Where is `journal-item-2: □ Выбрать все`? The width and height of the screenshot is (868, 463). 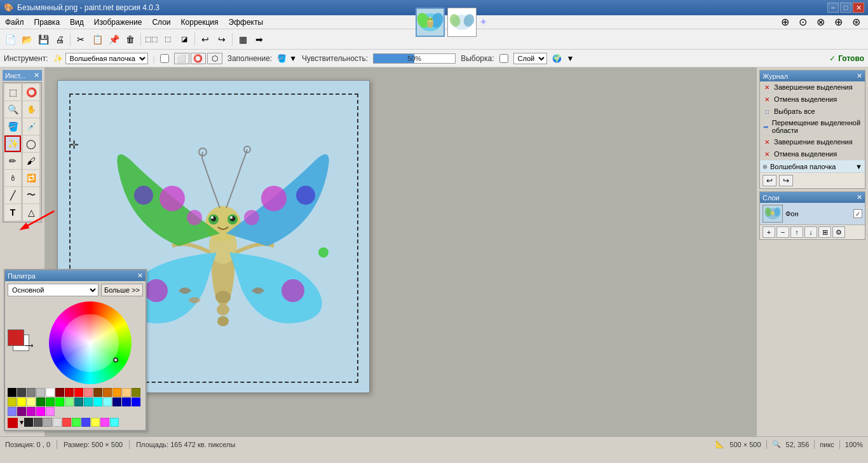
journal-item-2: □ Выбрать все is located at coordinates (812, 112).